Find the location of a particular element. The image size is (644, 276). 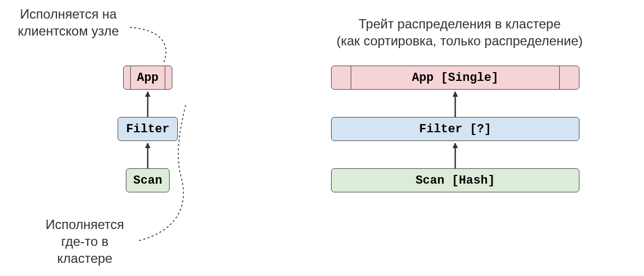

annotation-client-node-line1: Исполняется на is located at coordinates (69, 14).